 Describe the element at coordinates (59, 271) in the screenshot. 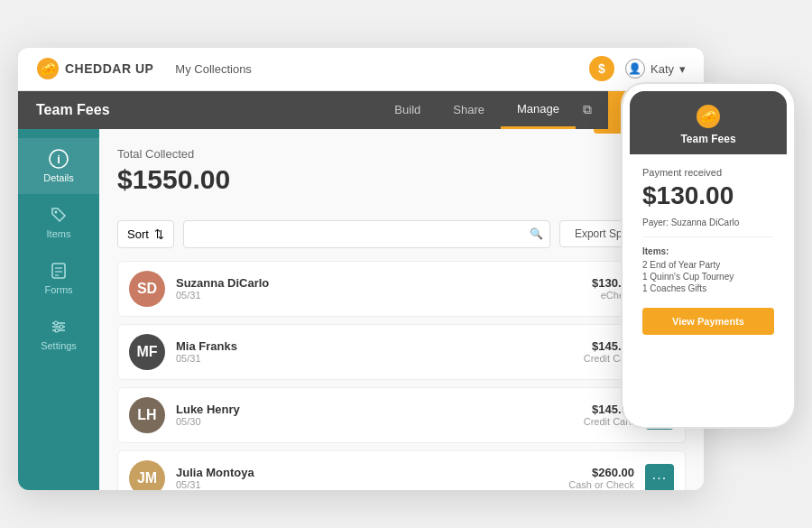

I see `form-icon` at that location.